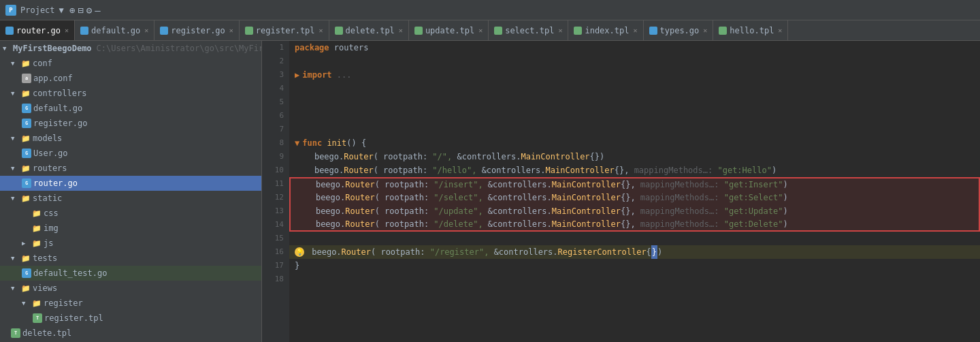 The width and height of the screenshot is (980, 342). What do you see at coordinates (15, 288) in the screenshot?
I see `views-chevron: ▼` at bounding box center [15, 288].